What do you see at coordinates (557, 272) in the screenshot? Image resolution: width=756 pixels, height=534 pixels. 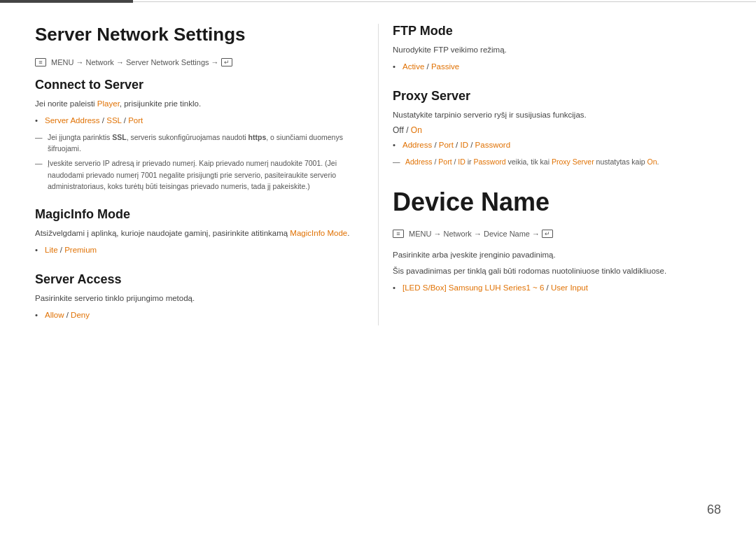 I see `device-name-body2: Šis pavadinimas per tinklą gali būti rod…` at bounding box center [557, 272].